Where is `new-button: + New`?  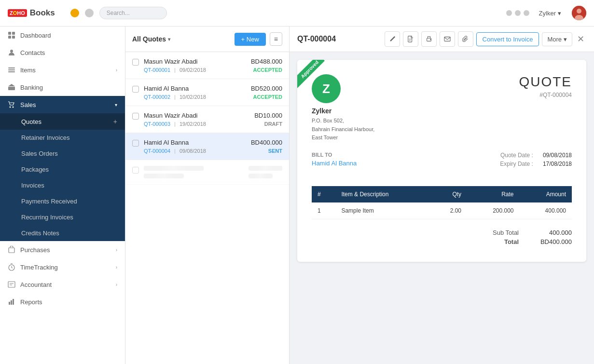
new-button: + New is located at coordinates (250, 40).